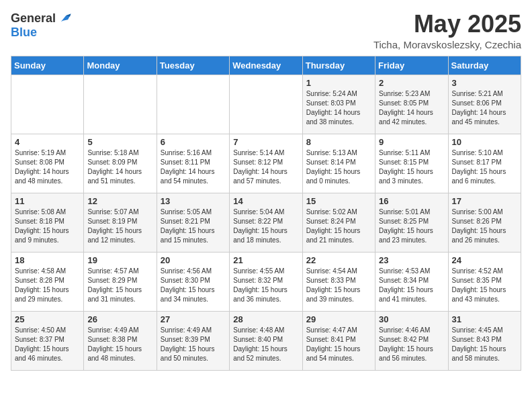 The height and width of the screenshot is (411, 532). I want to click on day-number: 5, so click(120, 142).